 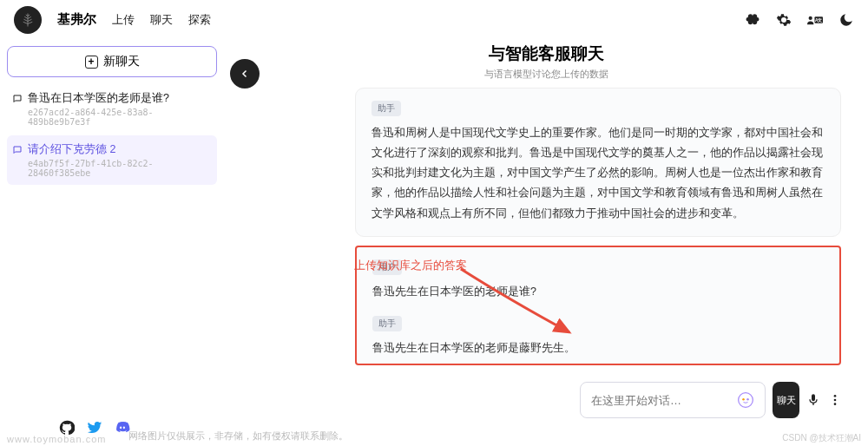 I want to click on nav-chat: 聊天, so click(x=161, y=20).